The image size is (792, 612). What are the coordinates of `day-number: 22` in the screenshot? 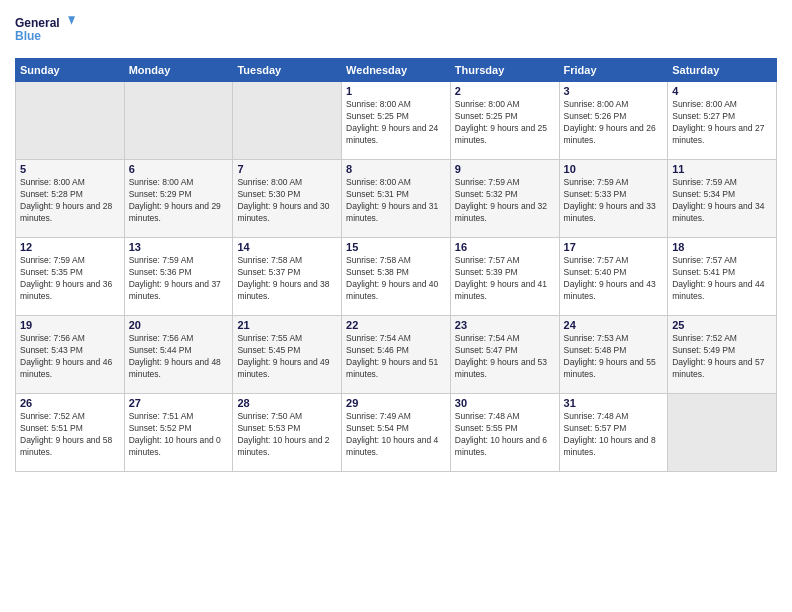 It's located at (396, 325).